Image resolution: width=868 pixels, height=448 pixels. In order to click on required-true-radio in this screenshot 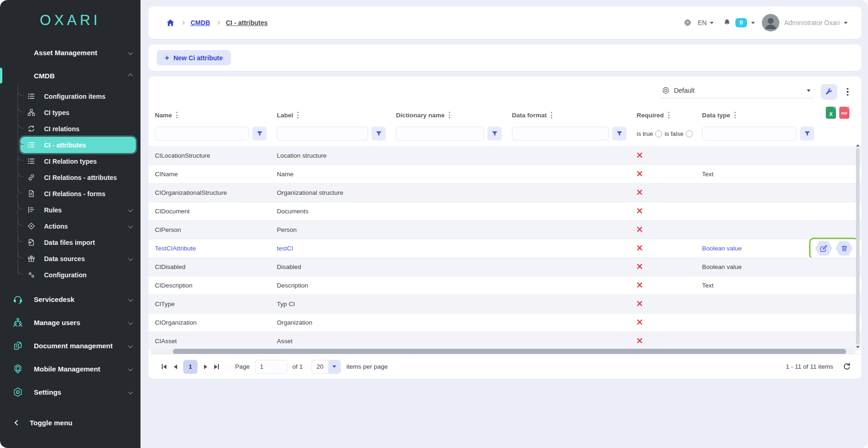, I will do `click(658, 134)`.